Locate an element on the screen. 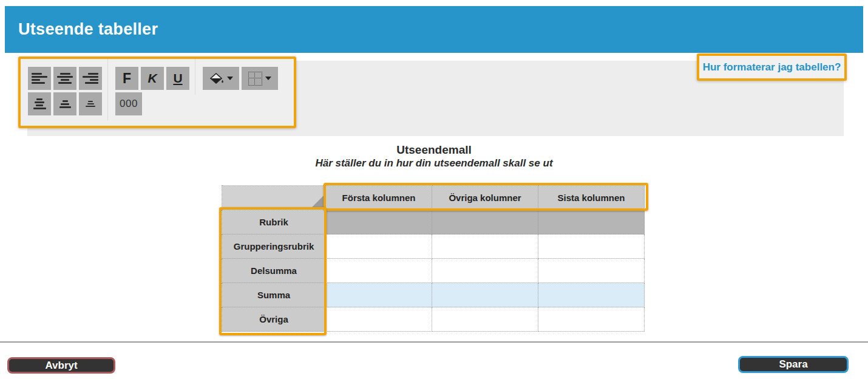 This screenshot has height=390, width=868. fill-color-button is located at coordinates (221, 78).